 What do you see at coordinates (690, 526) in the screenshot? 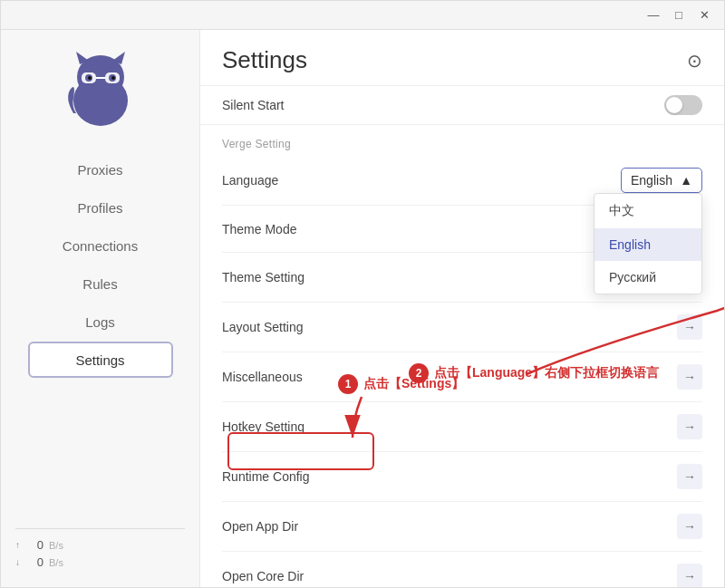
I see `open-app-dir-arrow: →` at bounding box center [690, 526].